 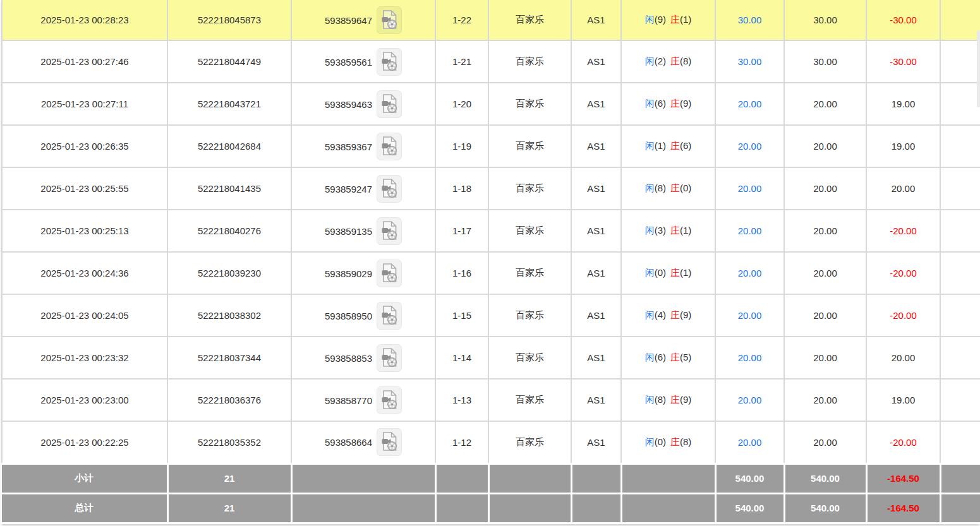 What do you see at coordinates (686, 399) in the screenshot?
I see `banker-score: (9)` at bounding box center [686, 399].